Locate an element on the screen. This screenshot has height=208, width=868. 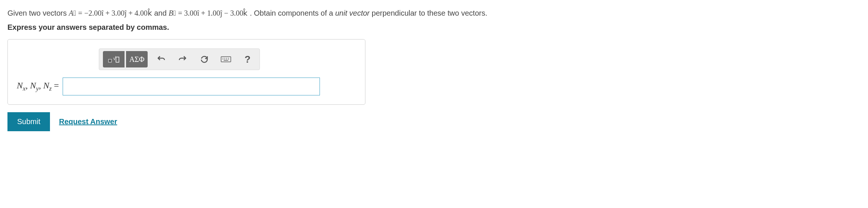
format-group: √ ΑΣΦ is located at coordinates (125, 59).